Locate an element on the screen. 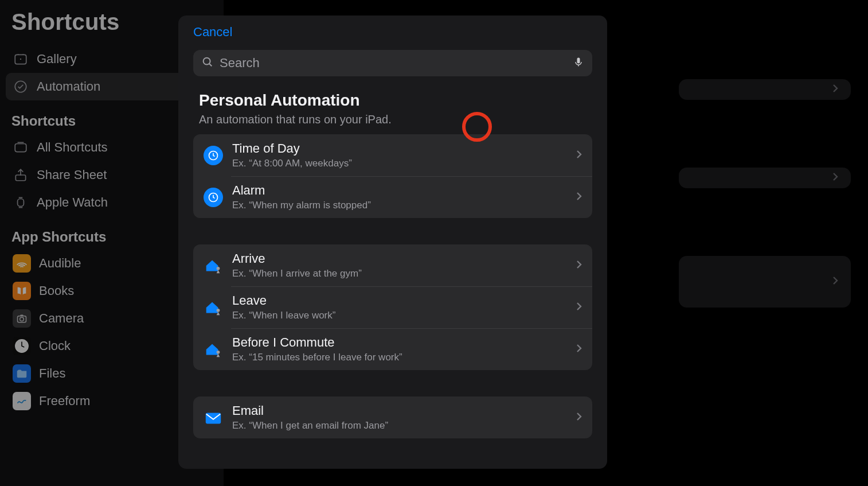 This screenshot has height=486, width=868. row-title: Leave is located at coordinates (400, 301).